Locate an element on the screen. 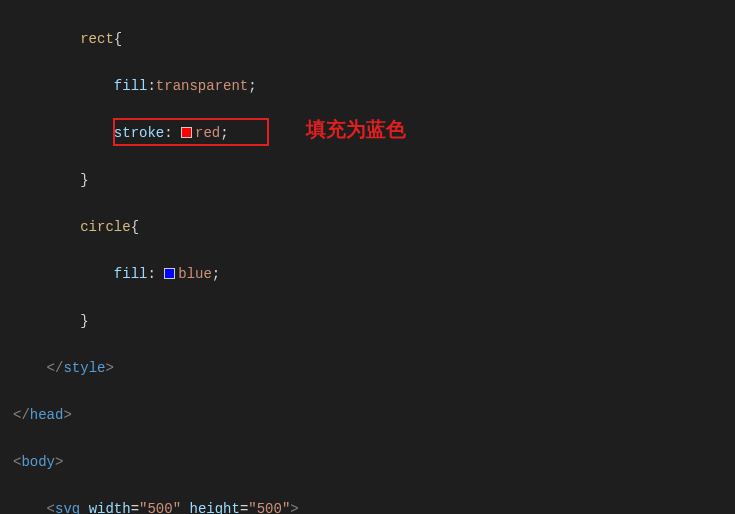  code-line: rect{ is located at coordinates (374, 40).